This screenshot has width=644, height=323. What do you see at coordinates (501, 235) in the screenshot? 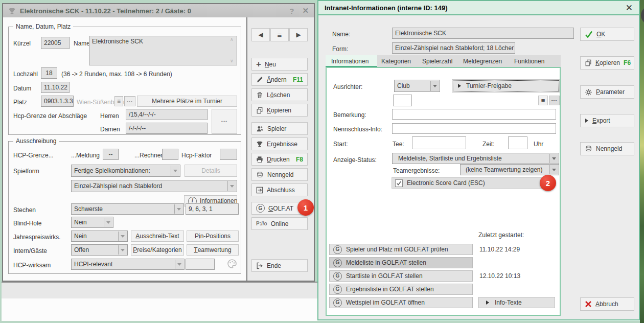
I see `zuletzt-gestartet-label: Zuletzt gestartet:` at bounding box center [501, 235].